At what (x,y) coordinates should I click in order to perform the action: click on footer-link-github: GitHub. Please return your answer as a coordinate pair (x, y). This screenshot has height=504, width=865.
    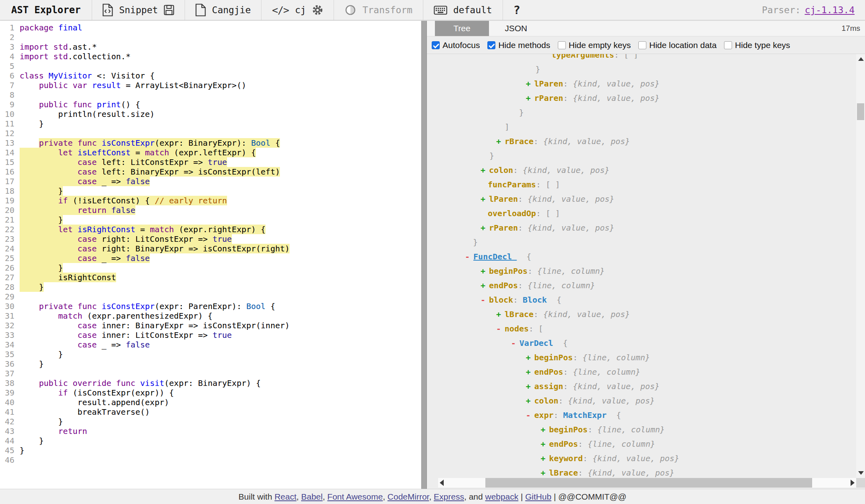
    Looking at the image, I should click on (538, 496).